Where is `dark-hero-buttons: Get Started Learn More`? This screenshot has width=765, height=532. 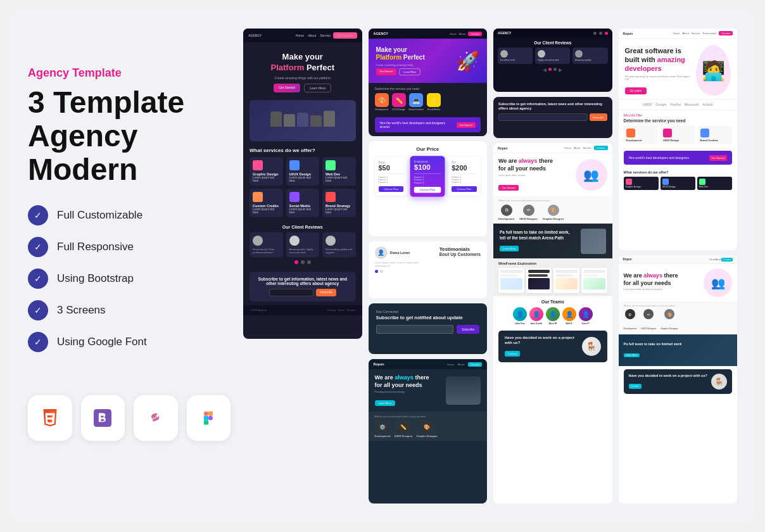 dark-hero-buttons: Get Started Learn More is located at coordinates (303, 88).